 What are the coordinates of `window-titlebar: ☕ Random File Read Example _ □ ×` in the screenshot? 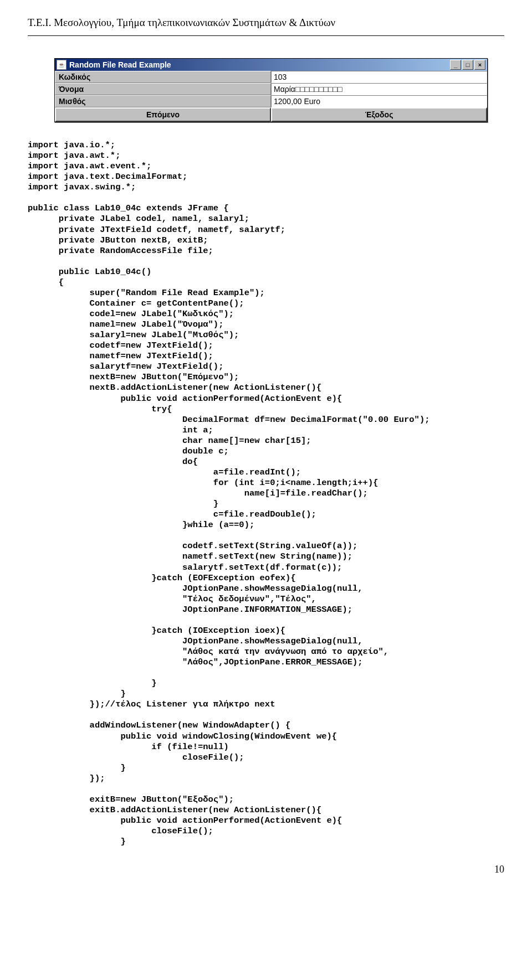 It's located at (271, 65).